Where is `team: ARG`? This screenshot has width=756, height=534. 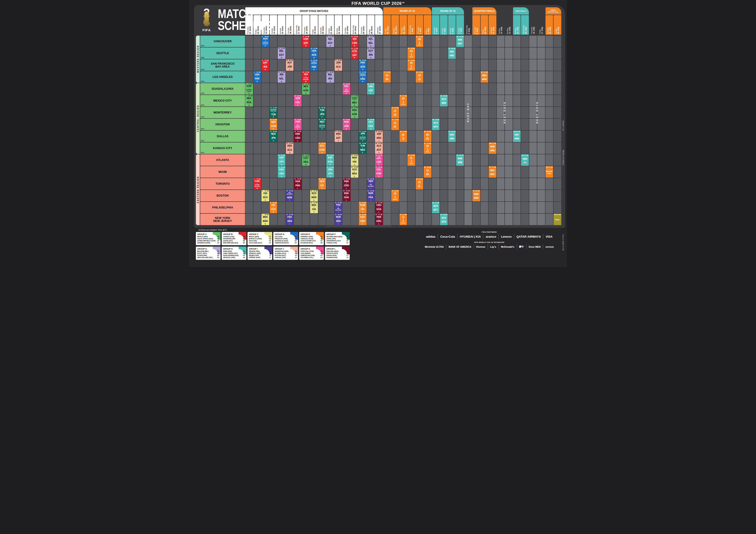 team: ARG is located at coordinates (338, 134).